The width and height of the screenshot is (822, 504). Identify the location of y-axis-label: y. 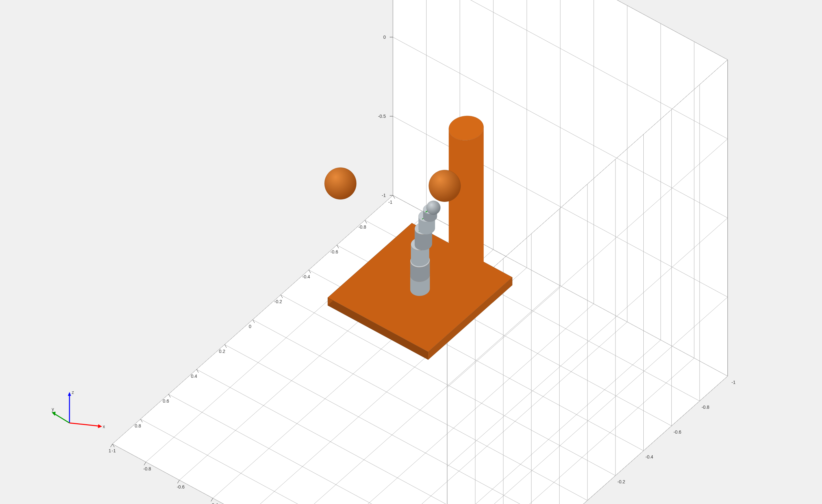
(53, 409).